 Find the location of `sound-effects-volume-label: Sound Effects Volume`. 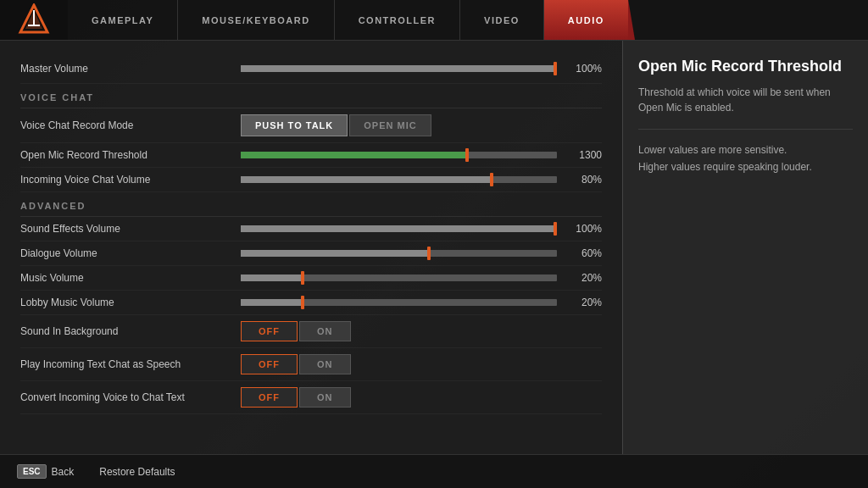

sound-effects-volume-label: Sound Effects Volume is located at coordinates (131, 229).